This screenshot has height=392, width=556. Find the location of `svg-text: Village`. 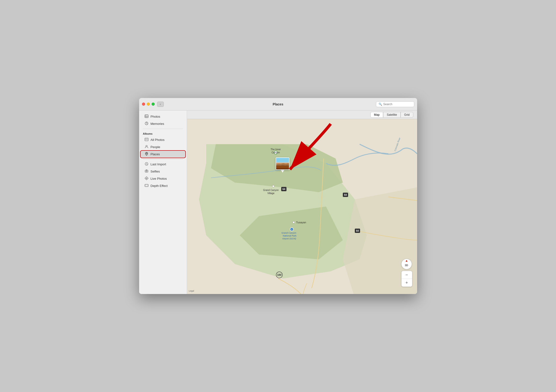

svg-text: Village is located at coordinates (271, 193).